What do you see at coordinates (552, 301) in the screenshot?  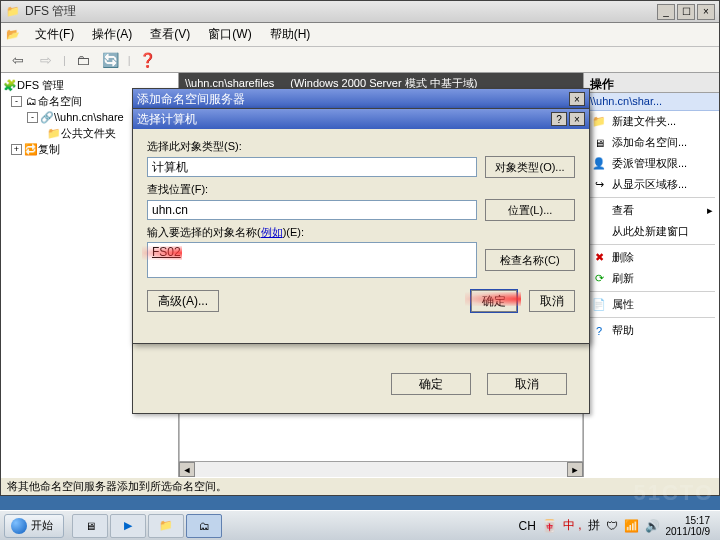 I see `dlg2-cancel-button: 取消` at bounding box center [552, 301].